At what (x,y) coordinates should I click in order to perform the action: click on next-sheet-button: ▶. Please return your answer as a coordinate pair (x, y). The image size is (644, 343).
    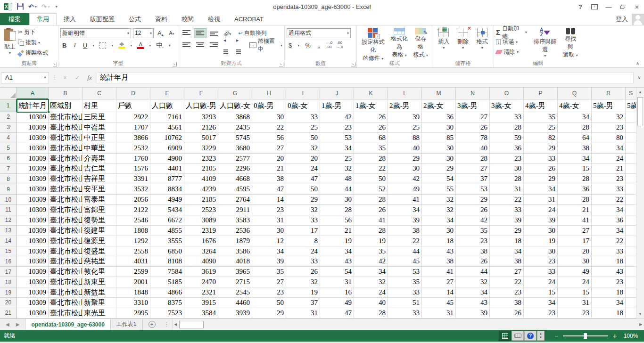
    Looking at the image, I should click on (18, 324).